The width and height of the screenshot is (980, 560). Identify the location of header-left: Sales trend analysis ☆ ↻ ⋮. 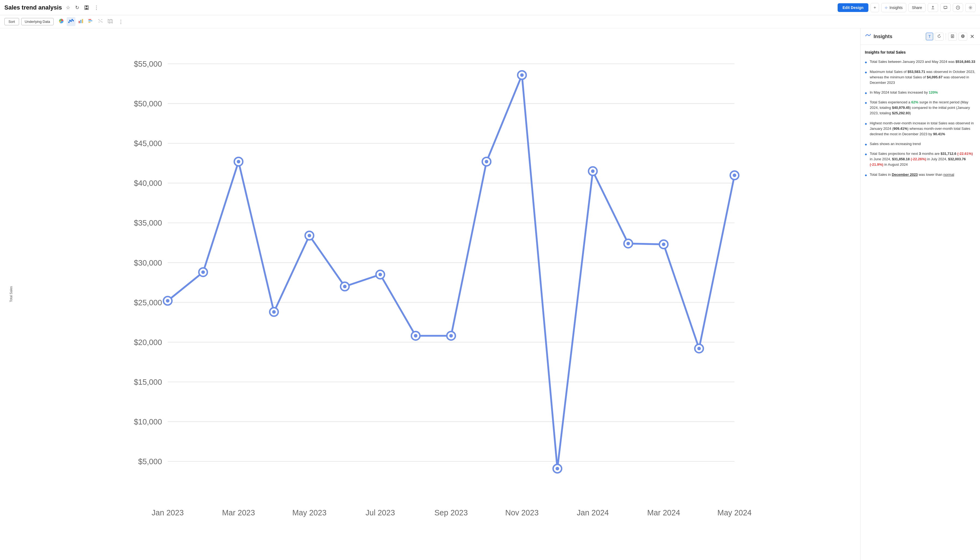
(52, 8).